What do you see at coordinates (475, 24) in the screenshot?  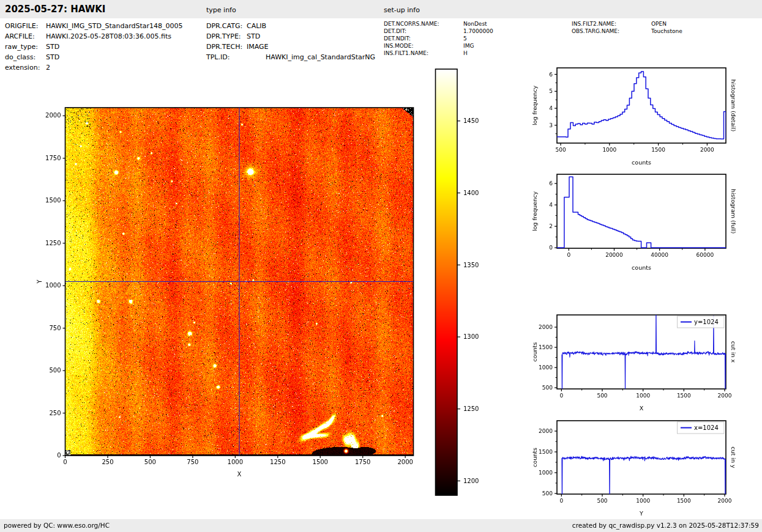 I see `setup-info-value: NonDest` at bounding box center [475, 24].